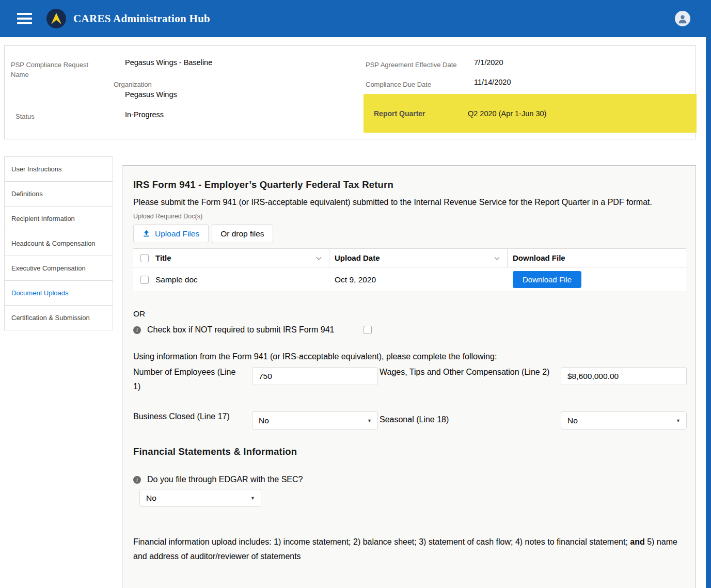  I want to click on or-label: OR, so click(410, 314).